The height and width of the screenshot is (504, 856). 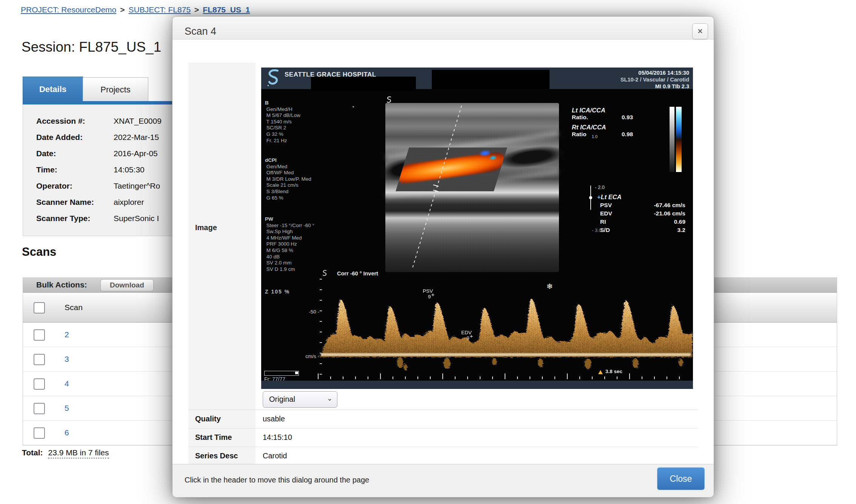 I want to click on info-row-value: Carotid, so click(x=275, y=456).